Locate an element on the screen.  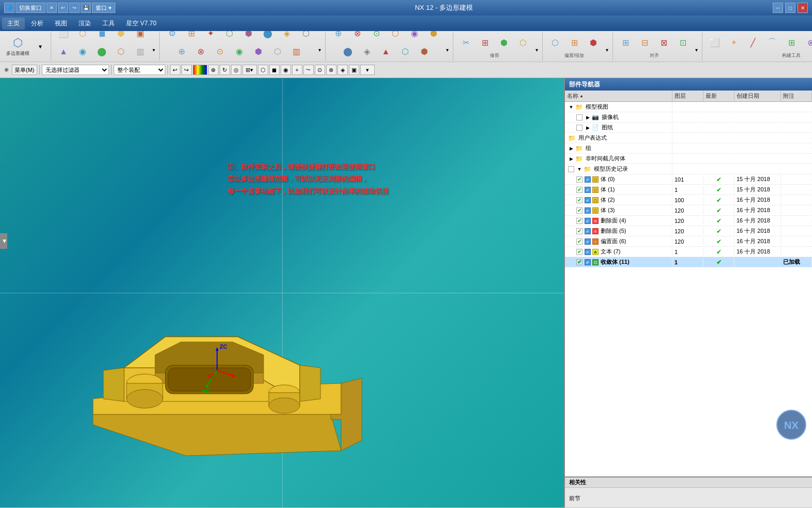
tree-checkbox is located at coordinates (579, 117).